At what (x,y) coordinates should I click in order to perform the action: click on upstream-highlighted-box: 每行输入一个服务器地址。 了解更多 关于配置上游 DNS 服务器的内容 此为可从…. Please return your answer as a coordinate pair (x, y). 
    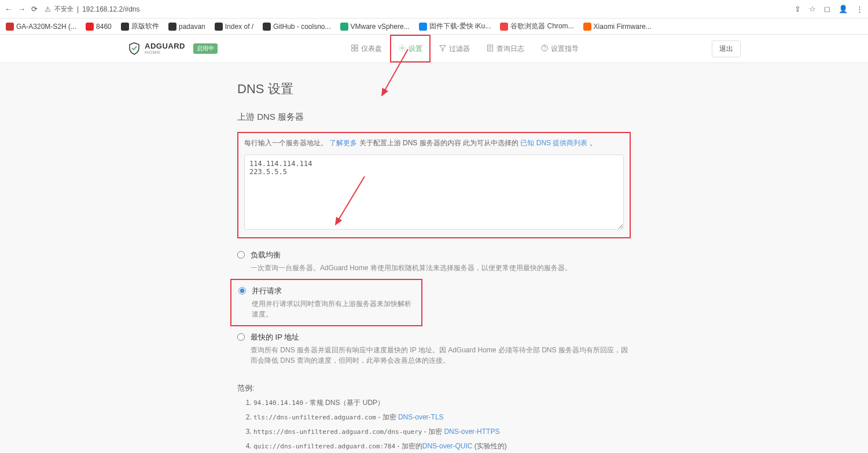
    Looking at the image, I should click on (434, 185).